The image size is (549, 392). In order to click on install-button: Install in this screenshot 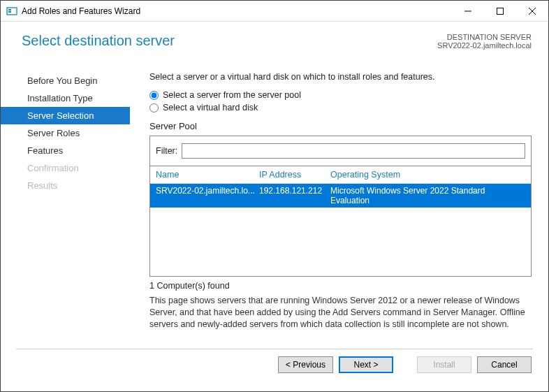, I will do `click(444, 365)`.